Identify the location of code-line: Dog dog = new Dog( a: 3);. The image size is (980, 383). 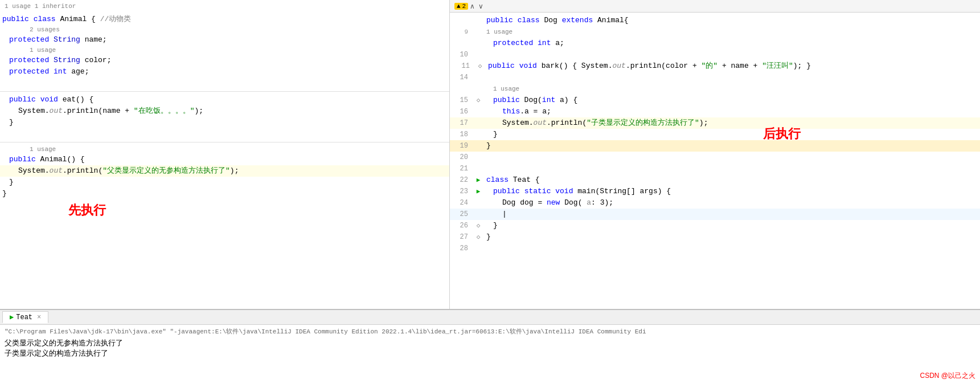
(732, 203).